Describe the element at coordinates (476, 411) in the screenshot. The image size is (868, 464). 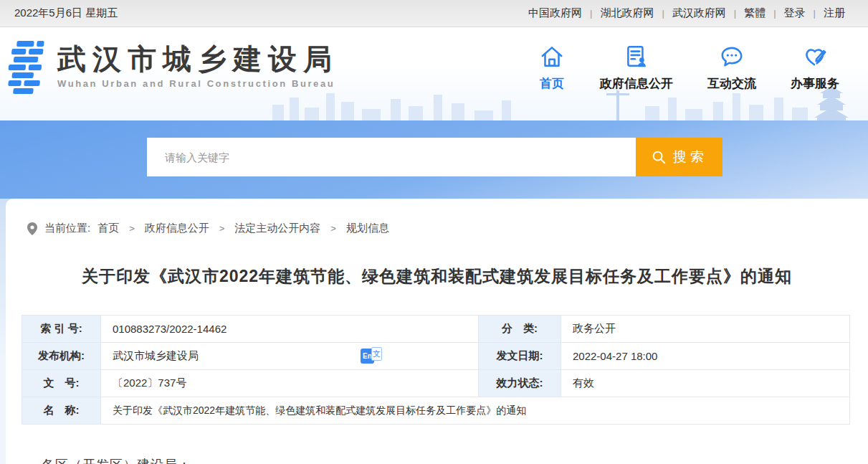
I see `meta-value-title: 关于印发《武汉市2022年建筑节能、绿色建筑和装配式建筑发展目标任务及工作要点》…` at that location.